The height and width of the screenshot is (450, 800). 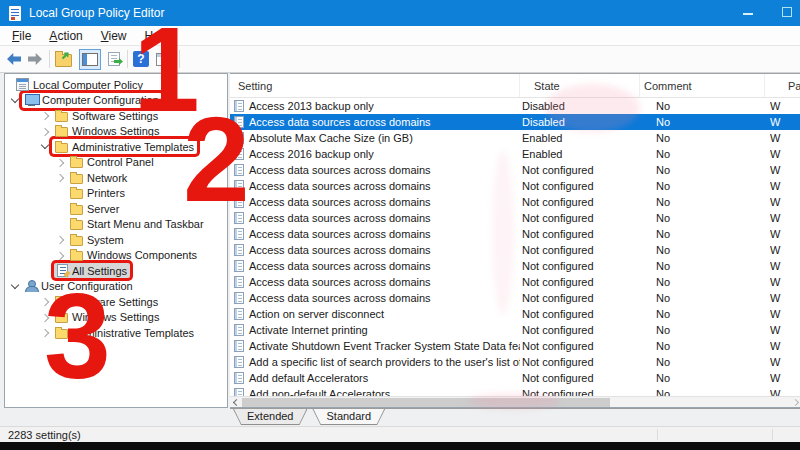 I want to click on minimize-icon, so click(x=748, y=14).